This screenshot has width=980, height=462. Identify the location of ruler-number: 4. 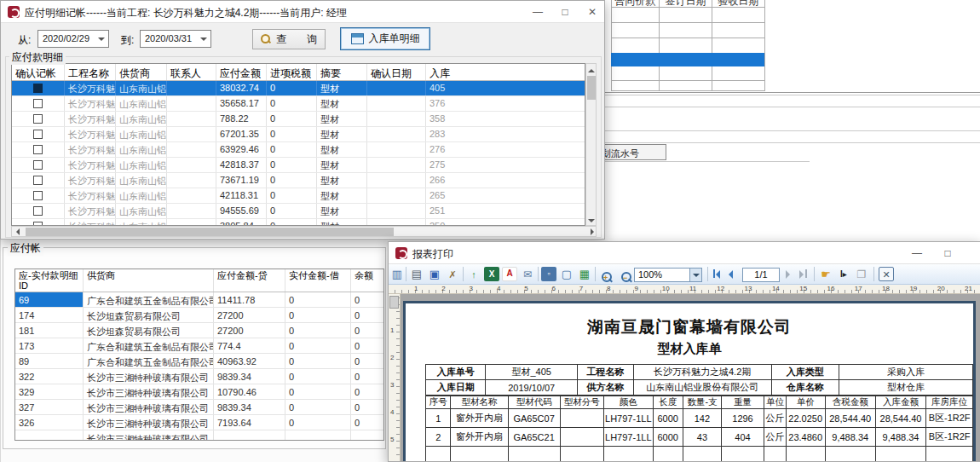
(392, 413).